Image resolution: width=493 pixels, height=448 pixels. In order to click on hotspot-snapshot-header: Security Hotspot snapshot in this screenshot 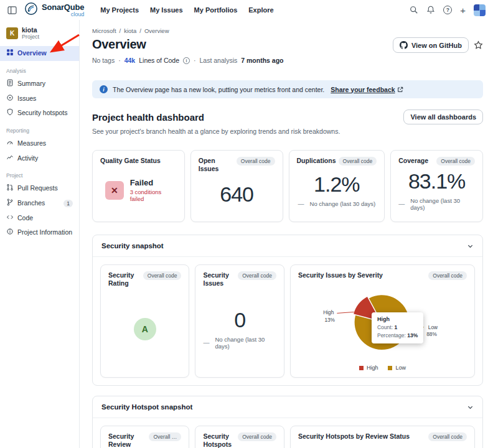, I will do `click(288, 407)`.